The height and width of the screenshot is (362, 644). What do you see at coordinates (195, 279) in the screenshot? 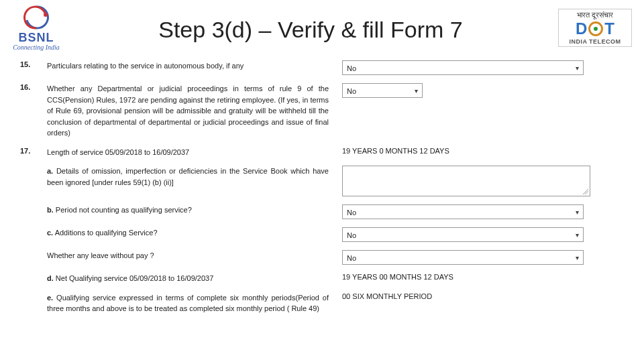
I see `row-label: d. Net Qualifying service 05/09/2018 to …` at bounding box center [195, 279].